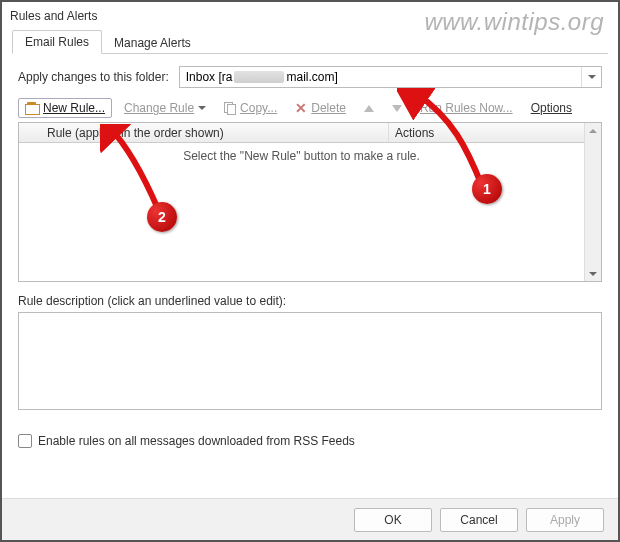 This screenshot has height=542, width=620. I want to click on column-rule-header: Rule (applied in the order shown), so click(204, 132).